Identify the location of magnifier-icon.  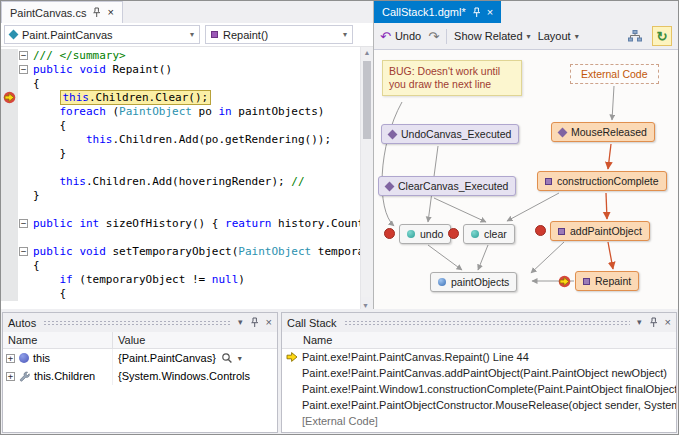
(227, 358).